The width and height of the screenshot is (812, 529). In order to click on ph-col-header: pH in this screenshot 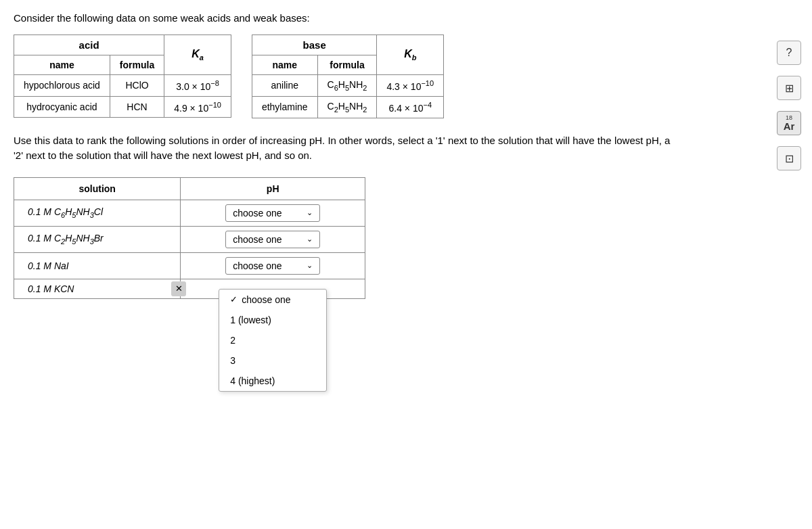, I will do `click(273, 188)`.